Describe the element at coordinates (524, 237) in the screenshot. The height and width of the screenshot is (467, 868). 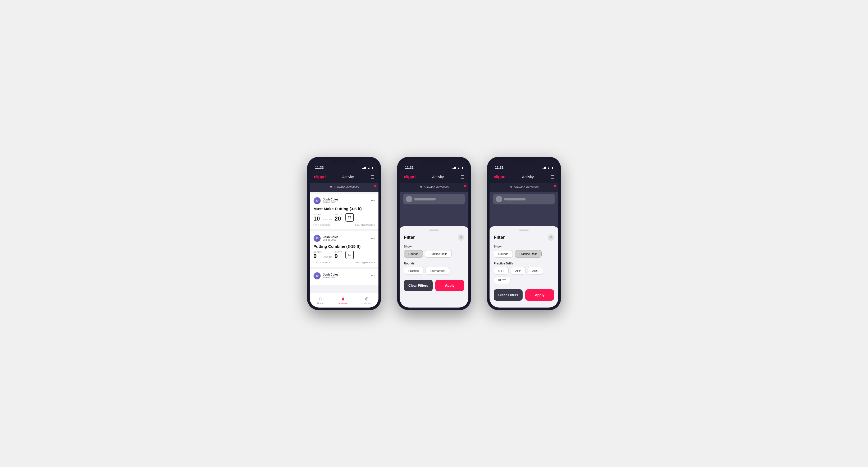
I see `modal-header-3: Filter ✕` at that location.